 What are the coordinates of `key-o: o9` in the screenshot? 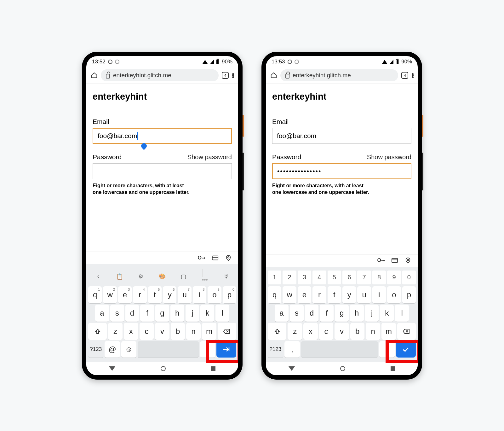 It's located at (214, 295).